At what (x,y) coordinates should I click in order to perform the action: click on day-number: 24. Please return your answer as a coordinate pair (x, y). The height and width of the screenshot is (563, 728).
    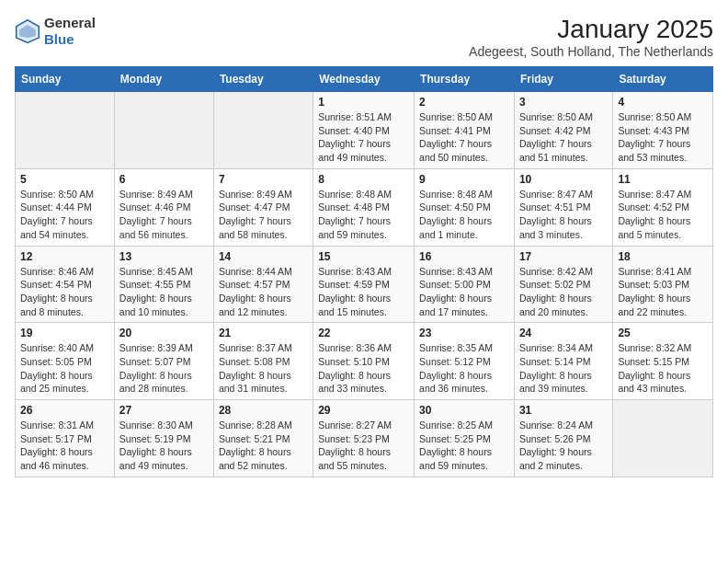
    Looking at the image, I should click on (563, 333).